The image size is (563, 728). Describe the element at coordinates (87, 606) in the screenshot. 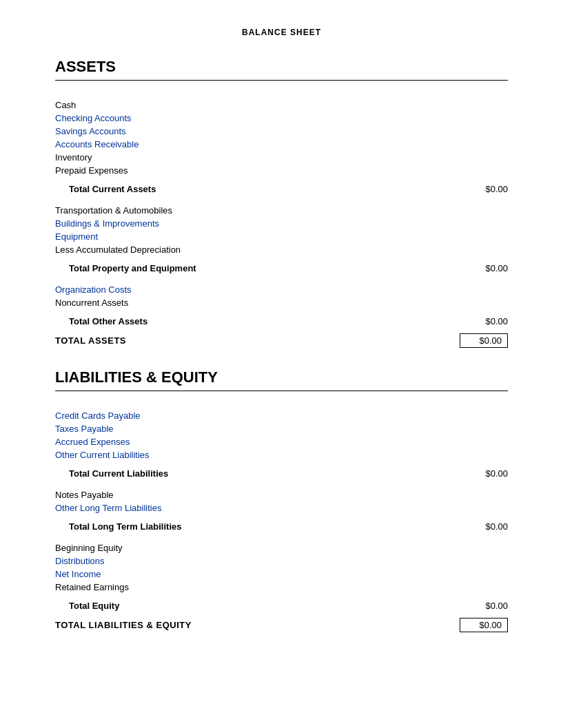

I see `total-equity-label: Total Equity` at that location.